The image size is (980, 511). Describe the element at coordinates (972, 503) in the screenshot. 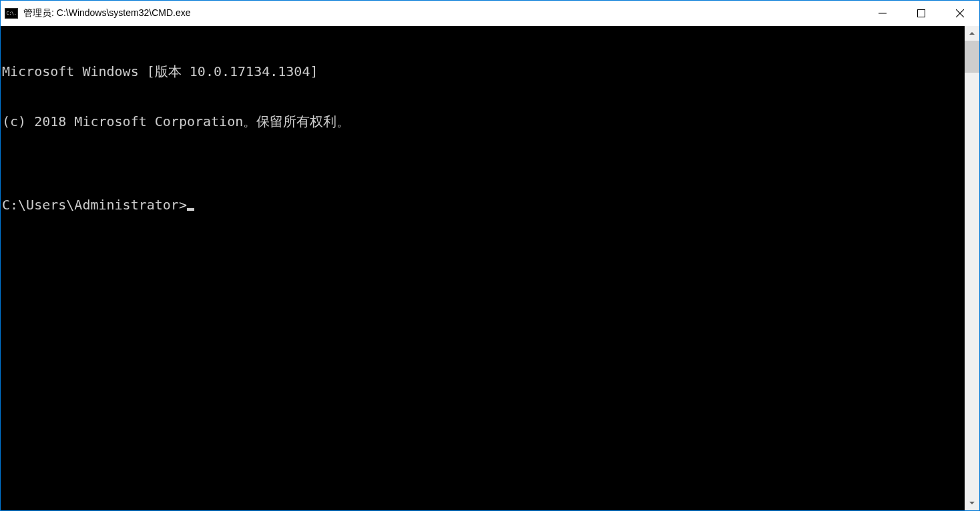

I see `scroll-down-button` at that location.